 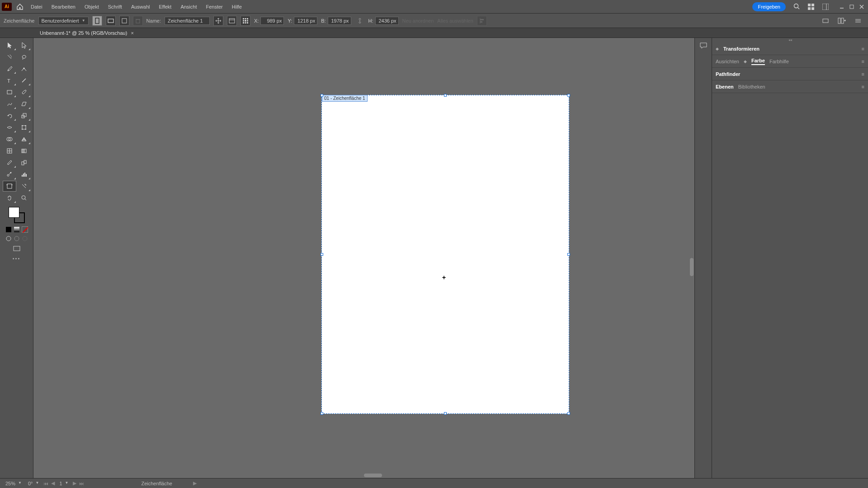 What do you see at coordinates (17, 239) in the screenshot?
I see `draw-behind-button` at bounding box center [17, 239].